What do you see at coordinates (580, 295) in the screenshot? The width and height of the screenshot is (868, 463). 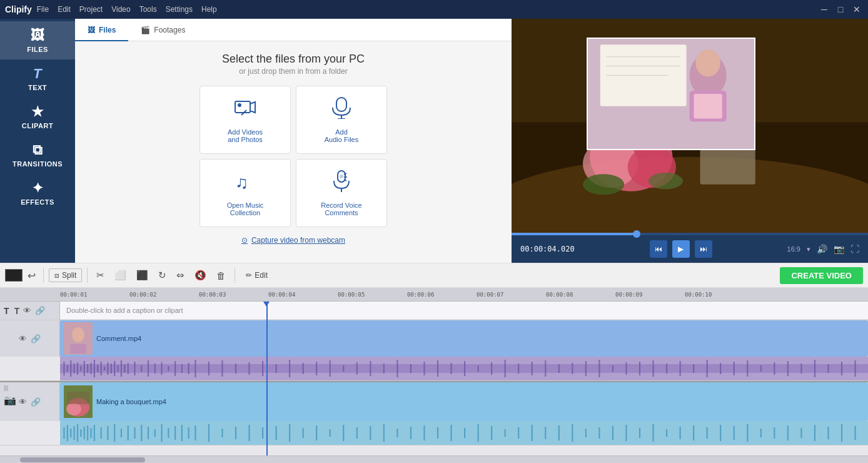 I see `ruler-mark-7: 00:00:08` at bounding box center [580, 295].